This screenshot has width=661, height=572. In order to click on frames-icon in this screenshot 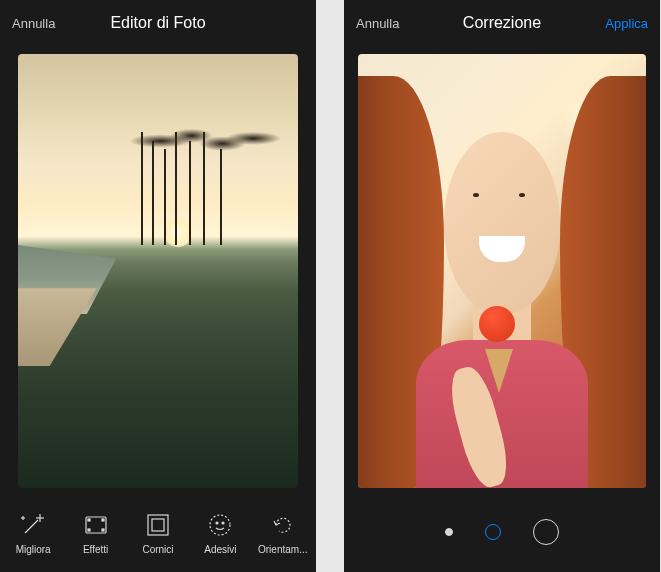, I will do `click(158, 525)`.